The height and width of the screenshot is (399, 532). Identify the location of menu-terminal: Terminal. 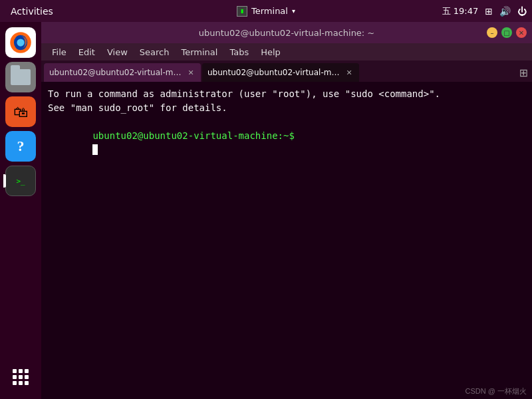
(200, 52).